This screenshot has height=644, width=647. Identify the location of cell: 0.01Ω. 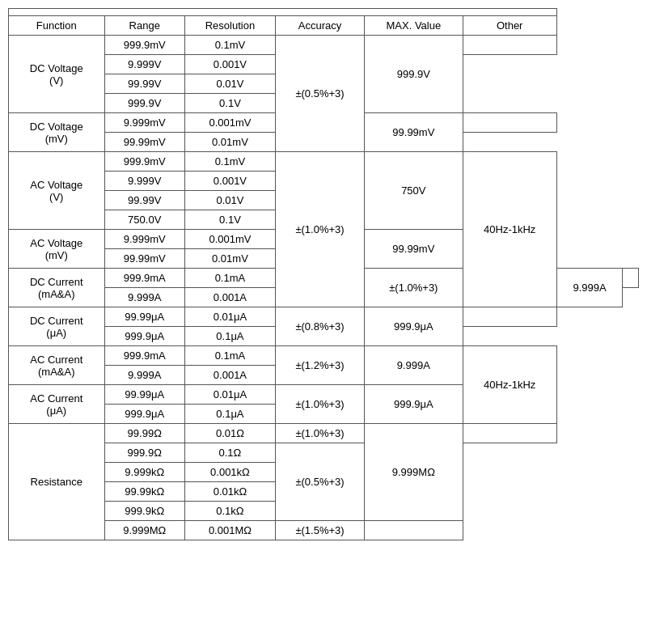
(230, 434).